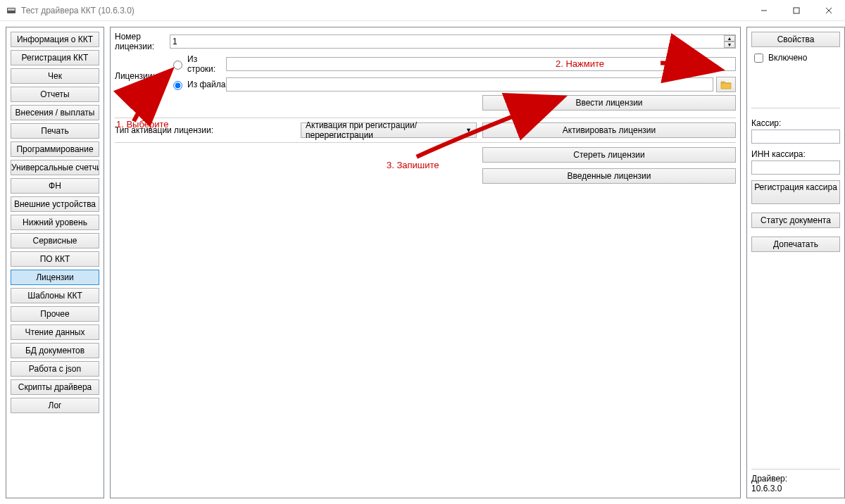 Image resolution: width=845 pixels, height=504 pixels. Describe the element at coordinates (55, 58) in the screenshot. I see `sidebar-item-reg: Регистрация ККТ` at that location.